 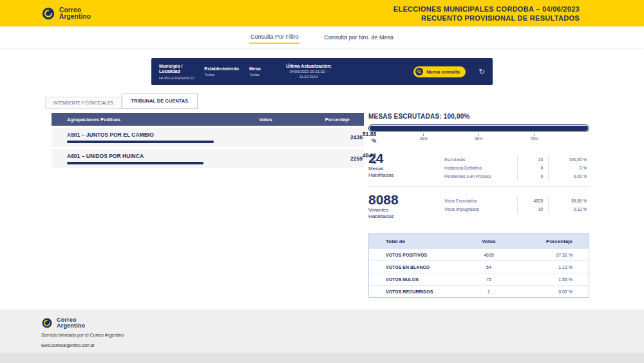 What do you see at coordinates (487, 9) in the screenshot?
I see `page-title-line1: ELECCIONES MUNICIPALES CORDOBA – 04/06/2…` at bounding box center [487, 9].